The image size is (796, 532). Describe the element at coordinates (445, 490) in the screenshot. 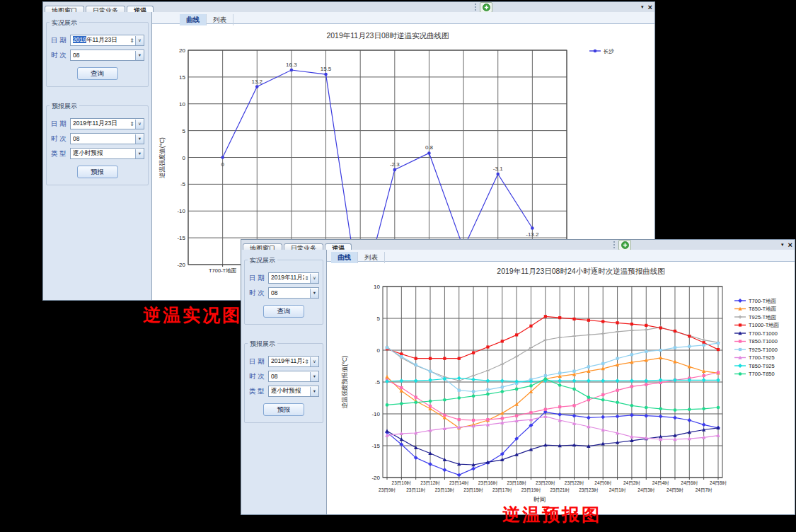

I see `x-tick-label: 23日13时` at that location.